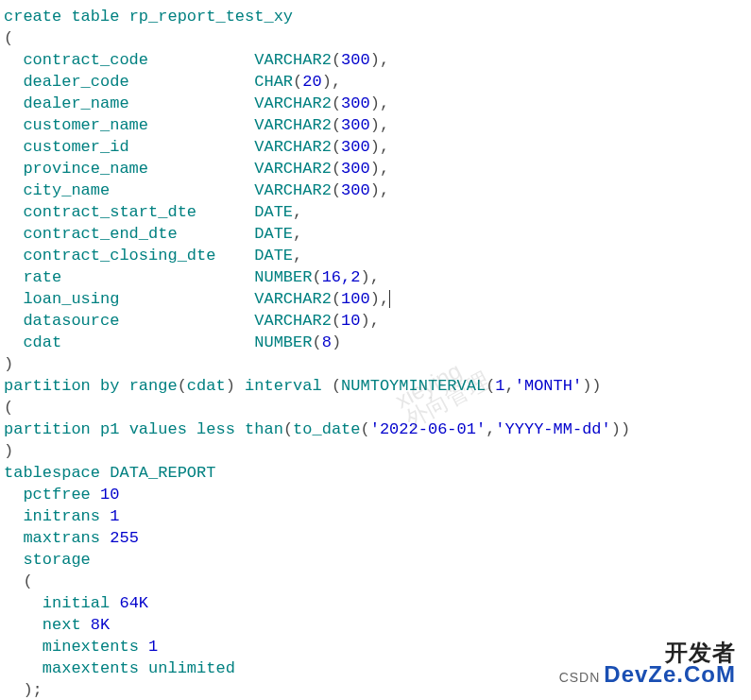  Describe the element at coordinates (648, 665) in the screenshot. I see `footer-logo: 开发者 CSDNDevZe.CoM` at that location.